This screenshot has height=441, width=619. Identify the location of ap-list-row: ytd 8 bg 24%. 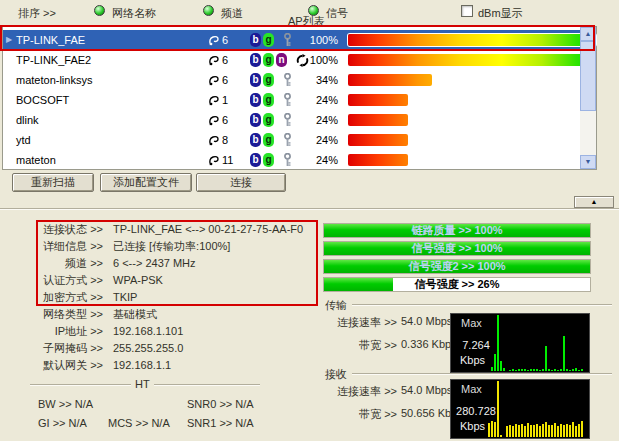
(292, 140).